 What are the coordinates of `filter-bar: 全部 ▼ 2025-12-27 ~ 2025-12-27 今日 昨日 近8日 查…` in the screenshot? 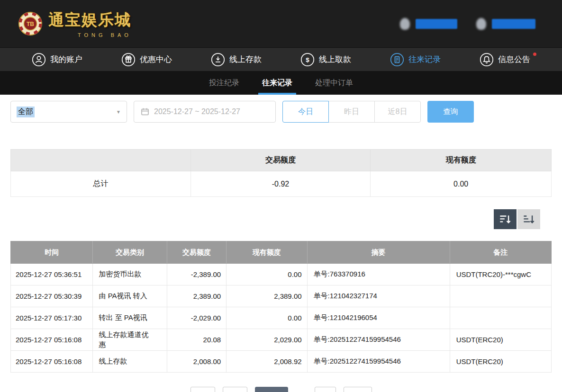 It's located at (281, 109).